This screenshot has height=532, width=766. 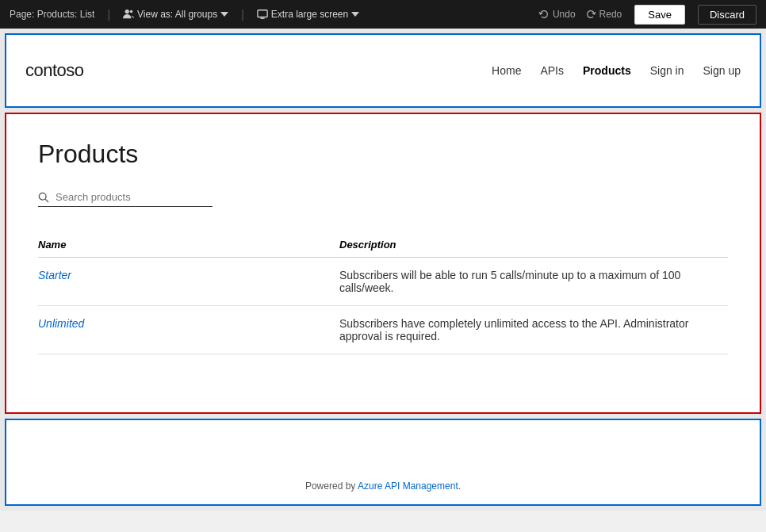 What do you see at coordinates (52, 14) in the screenshot?
I see `page-label: Page: Products: List` at bounding box center [52, 14].